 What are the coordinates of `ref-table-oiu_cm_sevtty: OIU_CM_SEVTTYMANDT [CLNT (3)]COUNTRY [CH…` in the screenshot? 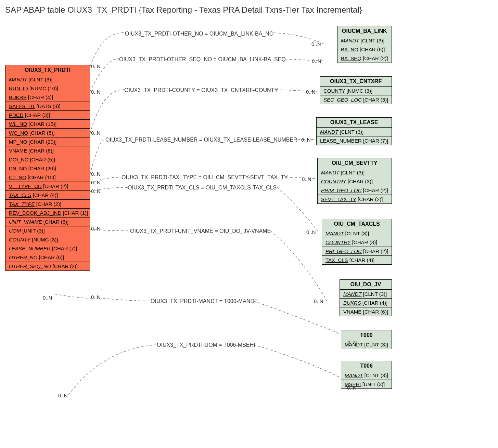 It's located at (355, 181).